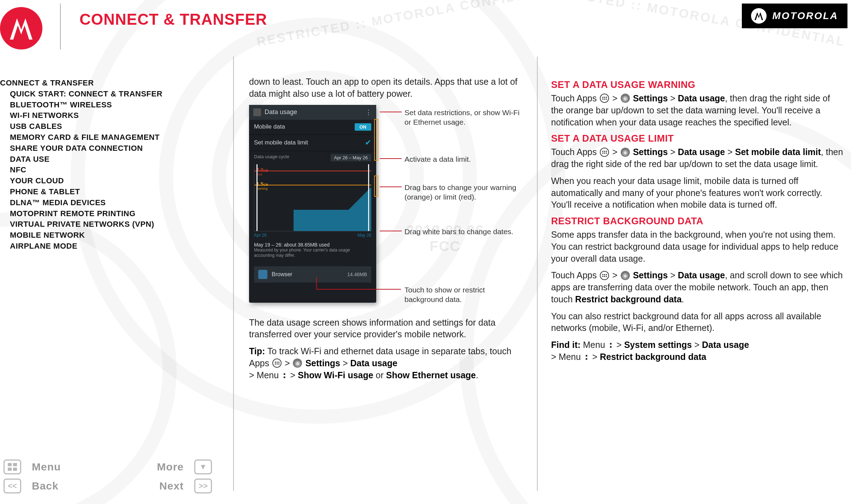 This screenshot has height=504, width=851. What do you see at coordinates (99, 83) in the screenshot?
I see `toc-item: CONNECT & TRANSFER` at bounding box center [99, 83].